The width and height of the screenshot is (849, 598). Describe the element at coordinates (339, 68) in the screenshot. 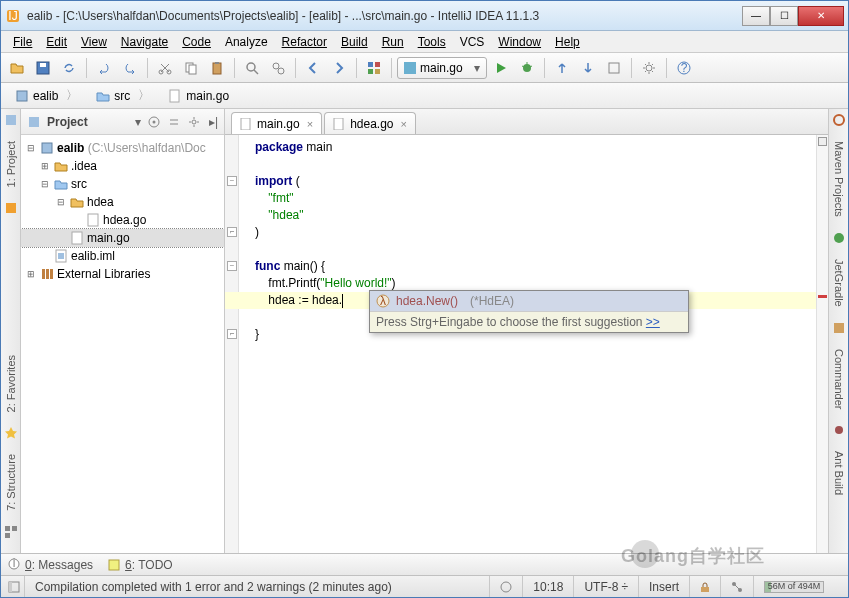

I see `forward-button` at that location.